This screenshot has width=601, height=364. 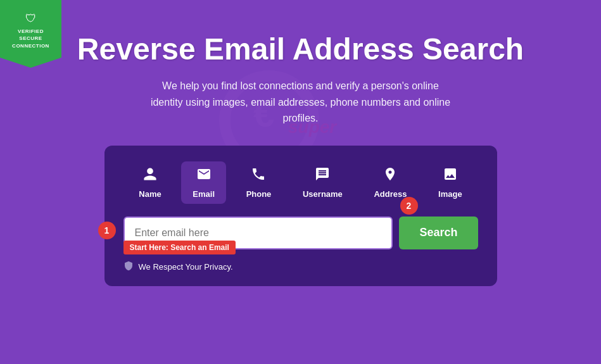 What do you see at coordinates (300, 49) in the screenshot?
I see `page-title: Reverse Email Address Search` at bounding box center [300, 49].